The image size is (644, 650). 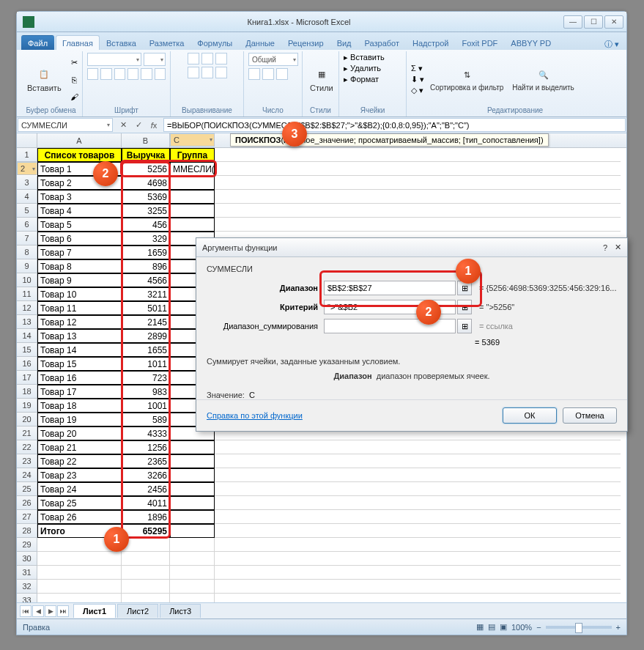 I want to click on cell-b: 3266, so click(x=146, y=475).